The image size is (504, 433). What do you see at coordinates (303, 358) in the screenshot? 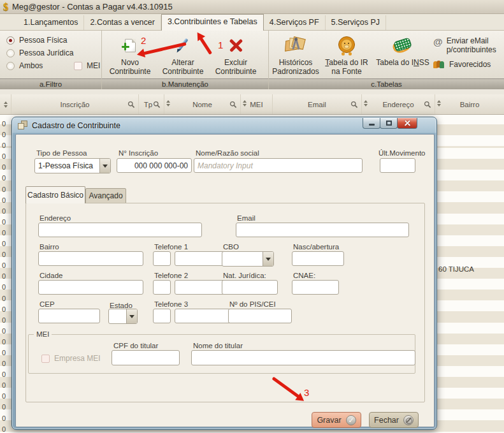
I see `nome-titular-input` at bounding box center [303, 358].